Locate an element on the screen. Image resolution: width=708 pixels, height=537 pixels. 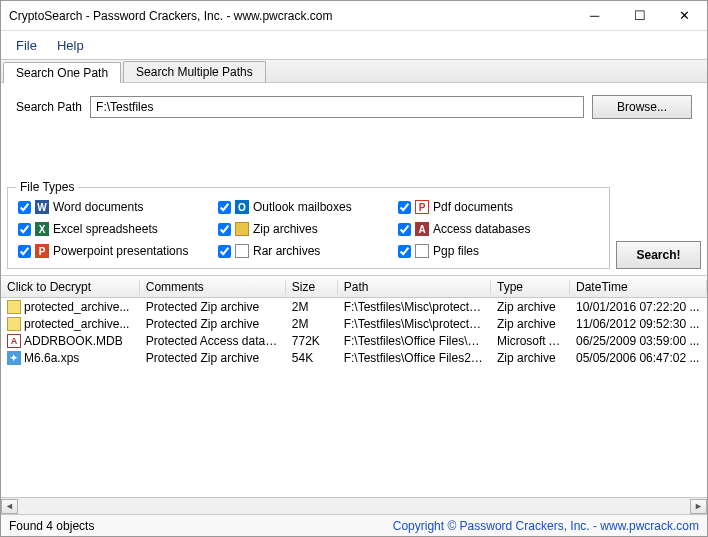
col-type: Type is located at coordinates (530, 287).